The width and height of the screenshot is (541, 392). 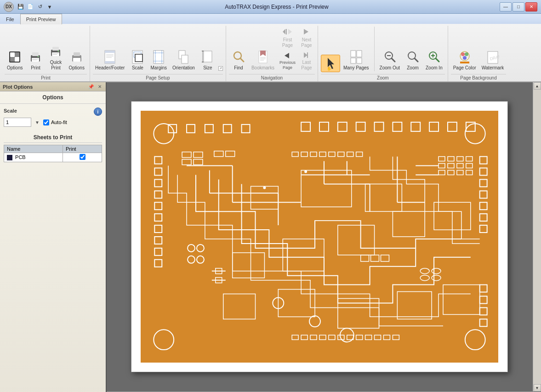 I want to click on nav-next-buttons: NextPage LastPage, so click(x=307, y=49).